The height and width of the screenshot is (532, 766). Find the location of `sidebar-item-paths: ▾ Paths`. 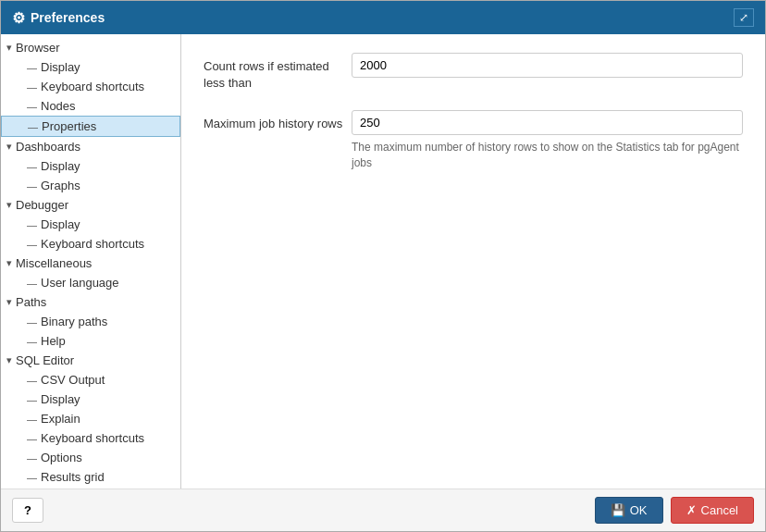

sidebar-item-paths: ▾ Paths is located at coordinates (91, 302).